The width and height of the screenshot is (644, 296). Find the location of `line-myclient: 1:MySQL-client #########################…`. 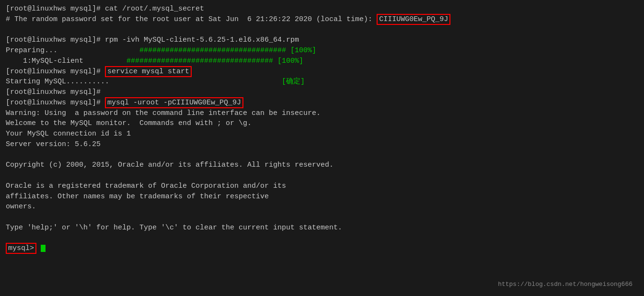

line-myclient: 1:MySQL-client #########################… is located at coordinates (322, 61).